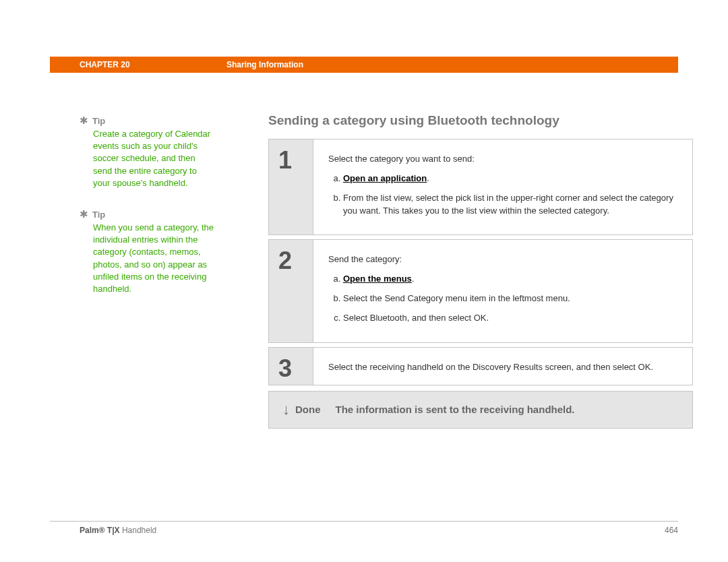 Image resolution: width=728 pixels, height=562 pixels. What do you see at coordinates (147, 214) in the screenshot?
I see `sidebar: ✱Tip Create a category of Calendar event…` at bounding box center [147, 214].